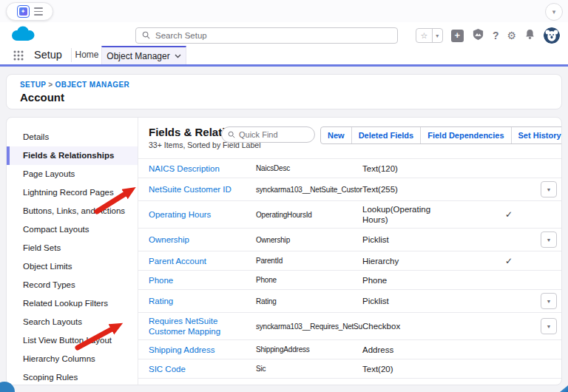 Image resolution: width=568 pixels, height=392 pixels. What do you see at coordinates (203, 169) in the screenshot?
I see `field-label-link: NAICS Description` at bounding box center [203, 169].